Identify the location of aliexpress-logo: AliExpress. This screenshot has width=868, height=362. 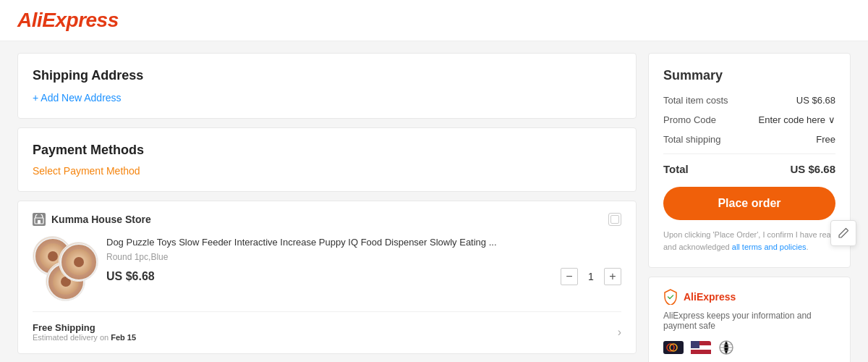
(68, 20).